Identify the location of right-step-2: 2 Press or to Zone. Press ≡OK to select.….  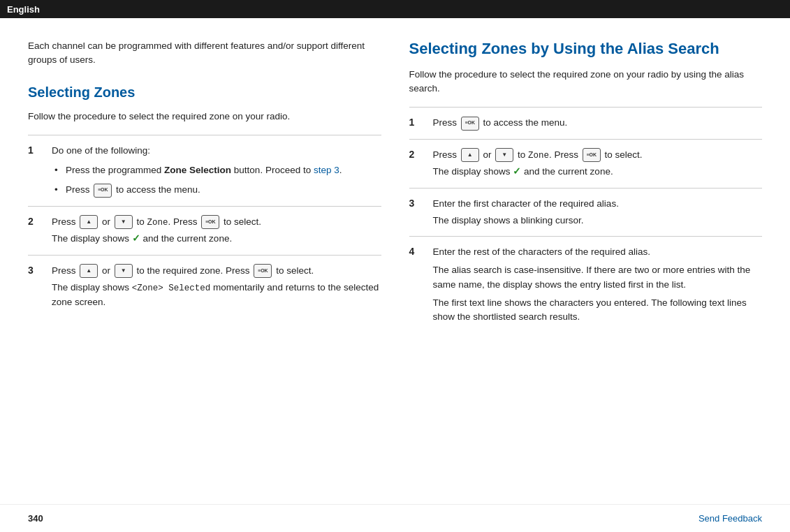
(586, 163).